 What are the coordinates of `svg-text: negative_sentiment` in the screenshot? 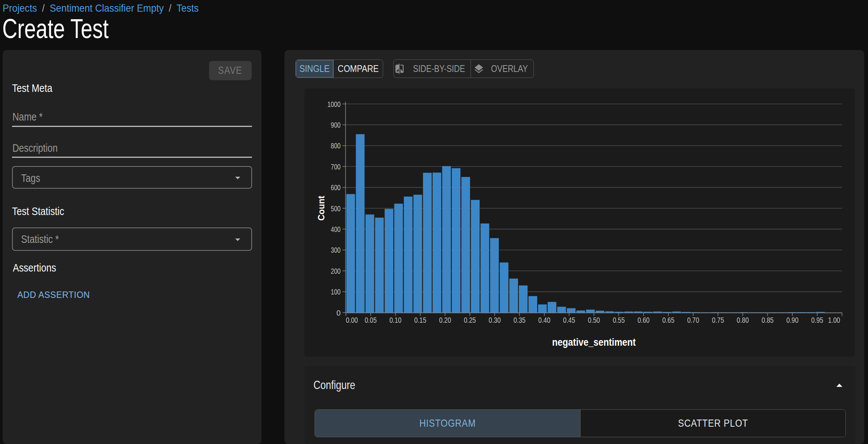 It's located at (594, 342).